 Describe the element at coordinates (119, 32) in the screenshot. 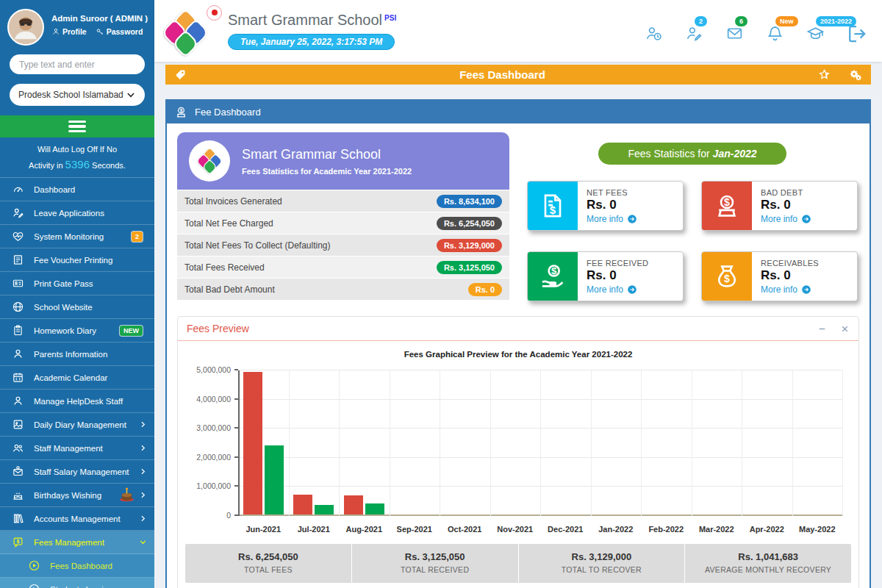

I see `password-link: Password` at that location.